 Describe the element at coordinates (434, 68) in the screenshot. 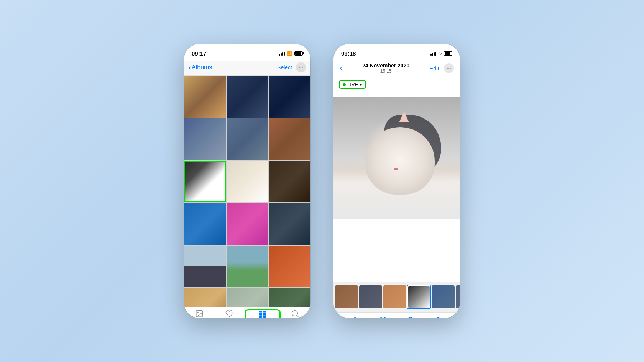

I see `edit-button: Edit` at that location.